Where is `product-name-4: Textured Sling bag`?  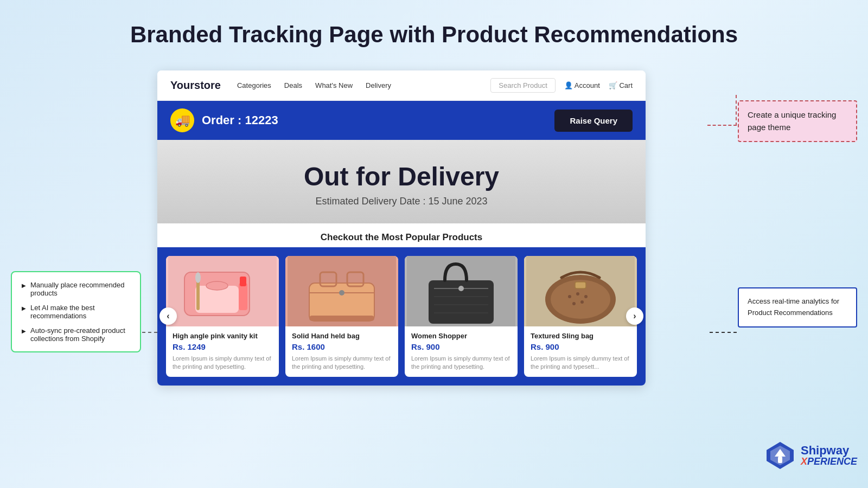
product-name-4: Textured Sling bag is located at coordinates (580, 336).